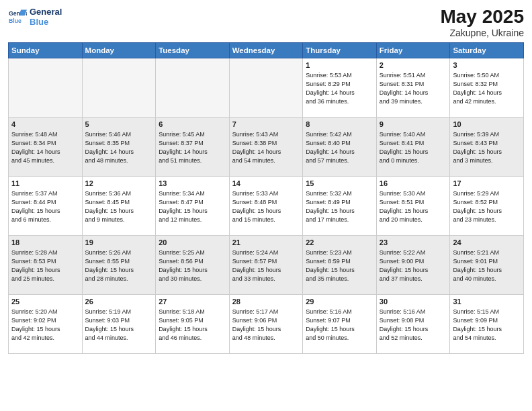  I want to click on day-info: Sunrise: 5:15 AM Sunset: 9:09 PM Dayligh…, so click(486, 325).